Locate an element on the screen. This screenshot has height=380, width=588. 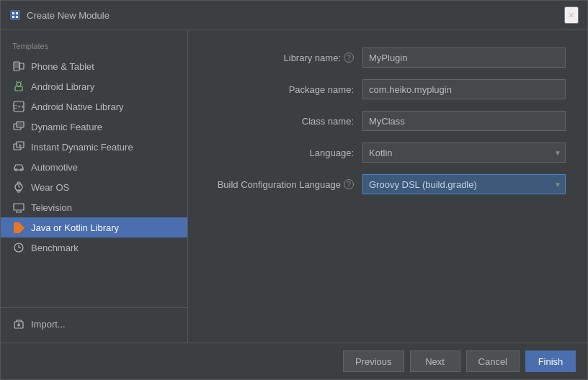
footer: Previous Next Cancel Finish is located at coordinates (294, 361).